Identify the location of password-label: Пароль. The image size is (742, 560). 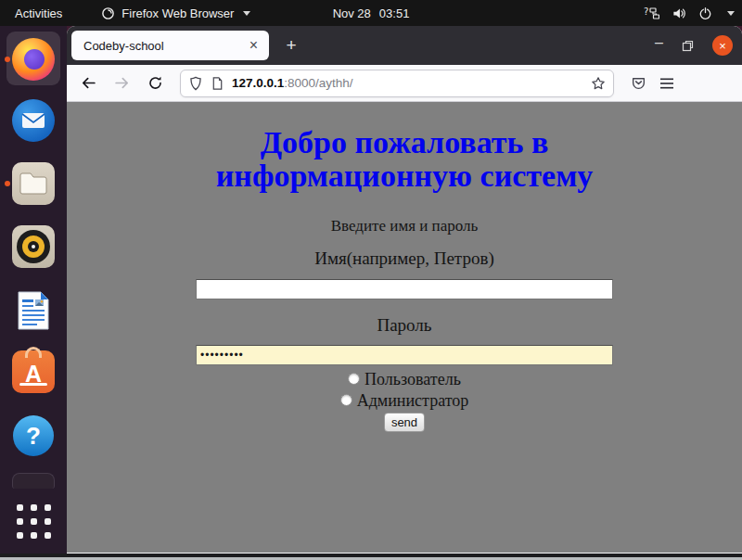
(404, 325).